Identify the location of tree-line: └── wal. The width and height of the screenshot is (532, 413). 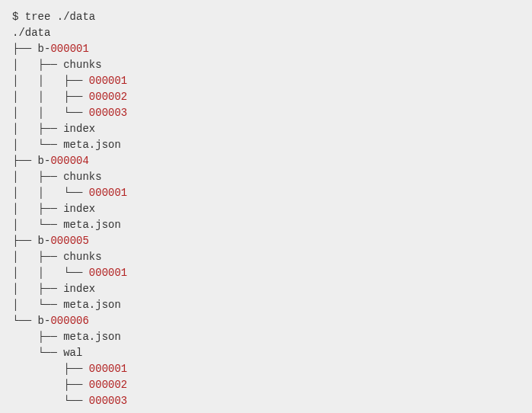
(266, 354).